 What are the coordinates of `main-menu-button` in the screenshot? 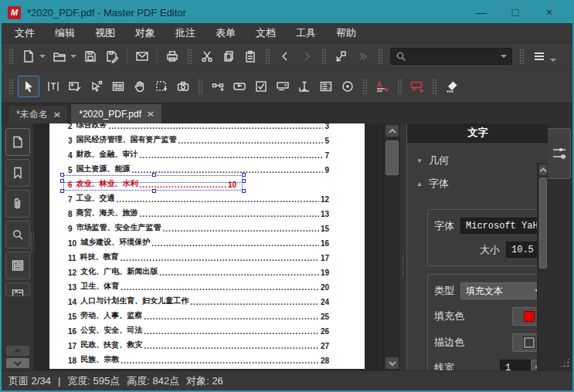 It's located at (539, 56).